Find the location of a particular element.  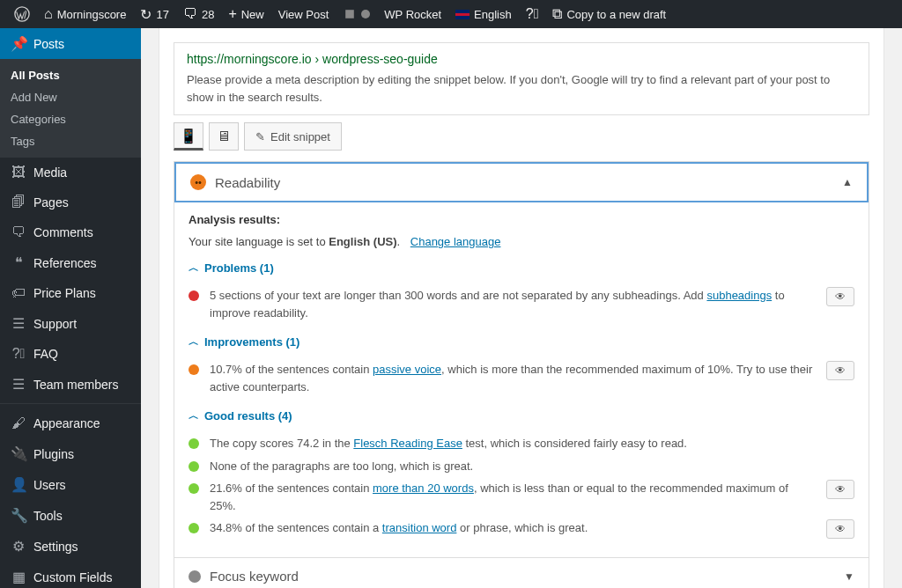

team-icon: ☰ is located at coordinates (18, 384).